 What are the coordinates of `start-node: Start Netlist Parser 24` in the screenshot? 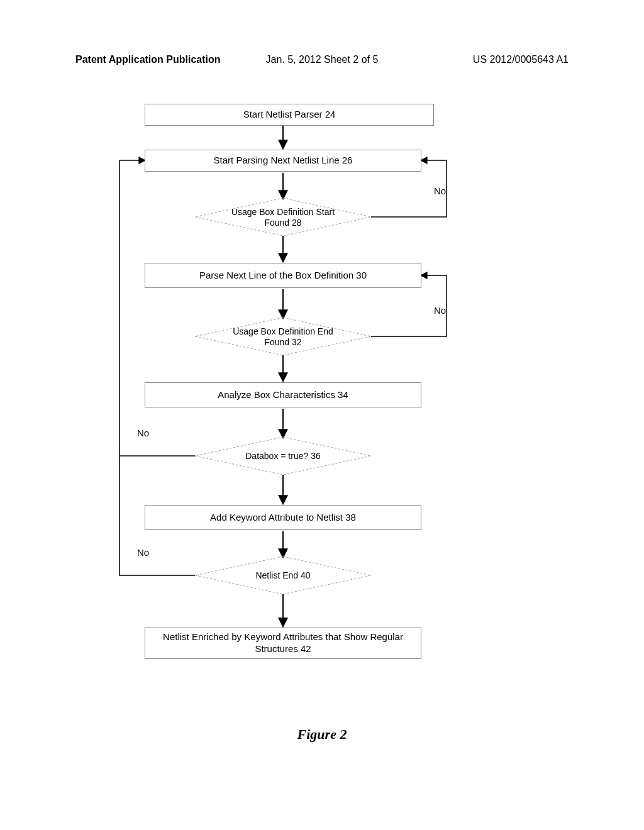 It's located at (289, 114).